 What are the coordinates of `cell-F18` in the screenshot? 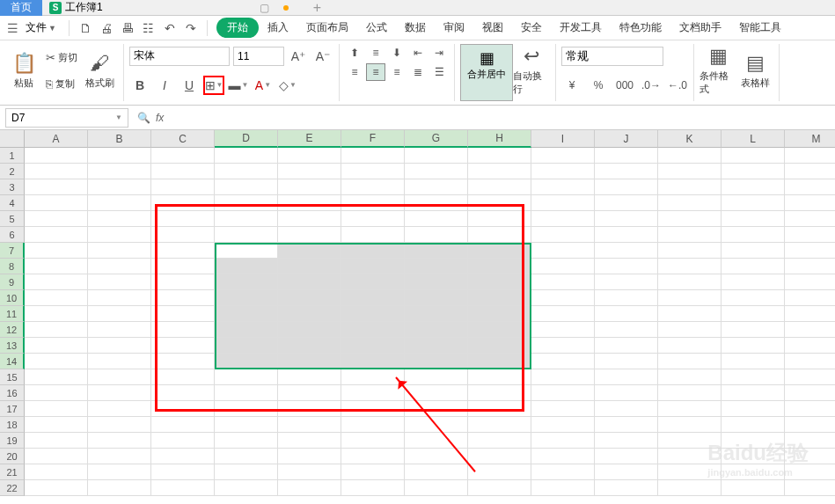 It's located at (373, 425).